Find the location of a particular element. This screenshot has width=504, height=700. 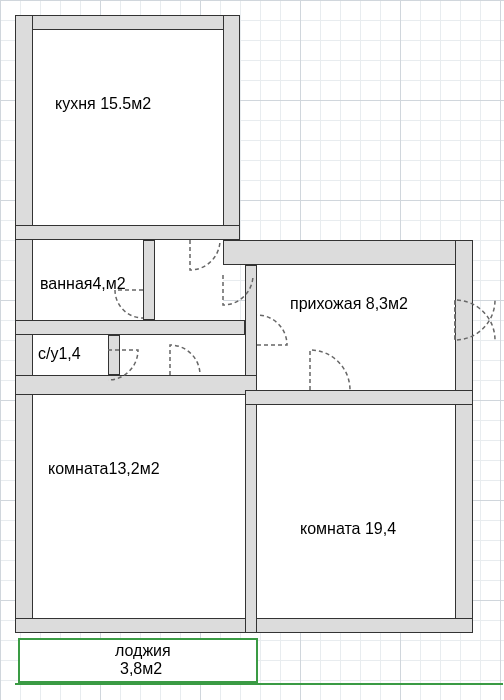

label-room2: комната 19,4 is located at coordinates (348, 529).